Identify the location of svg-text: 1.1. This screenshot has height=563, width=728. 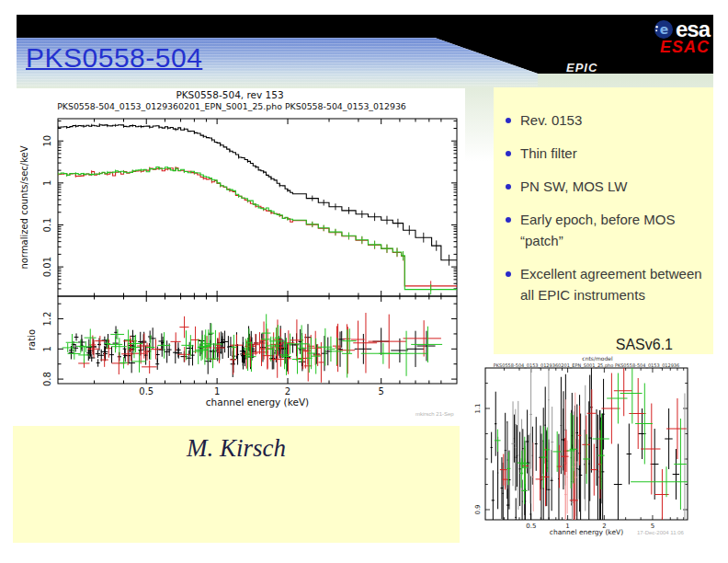
(478, 408).